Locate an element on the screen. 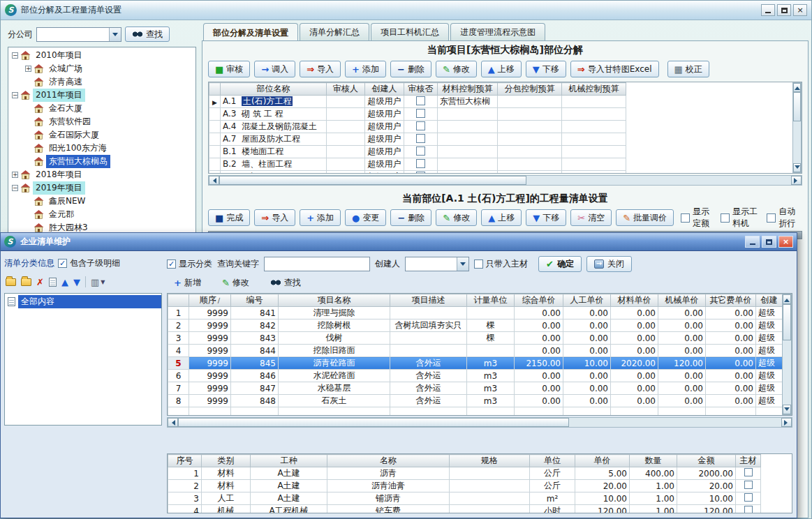 The image size is (812, 519). col-quantity: 数量 is located at coordinates (654, 461).